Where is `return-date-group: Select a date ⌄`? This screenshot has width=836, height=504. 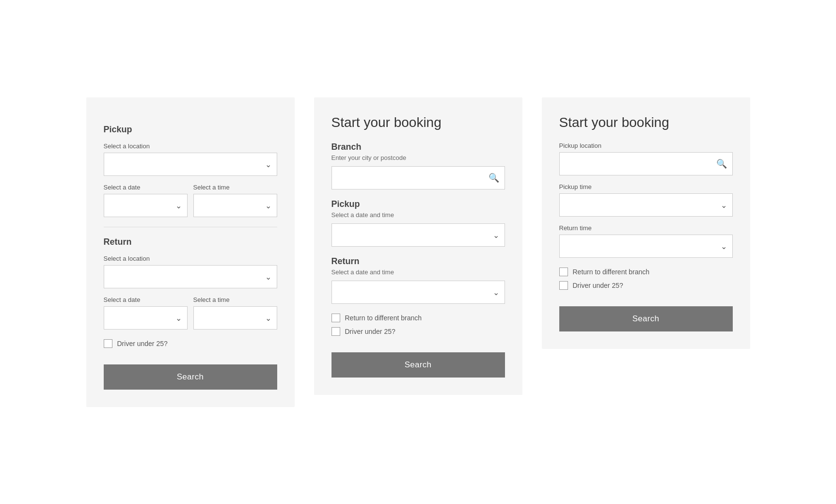 return-date-group: Select a date ⌄ is located at coordinates (145, 309).